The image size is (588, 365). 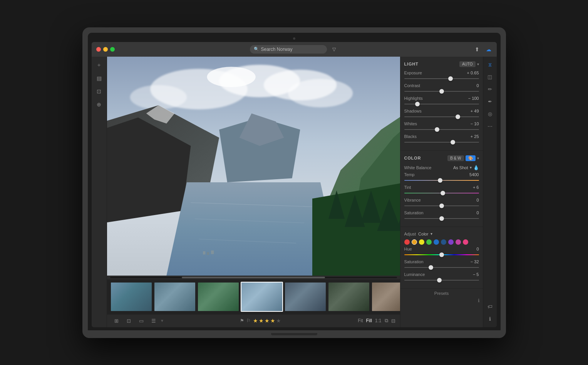 I want to click on search-bar: 🔍 Search Norway, so click(x=288, y=49).